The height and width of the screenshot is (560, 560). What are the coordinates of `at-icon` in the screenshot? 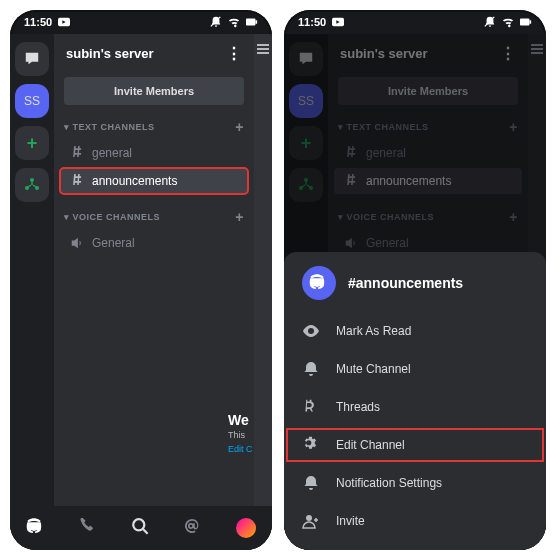 It's located at (193, 527).